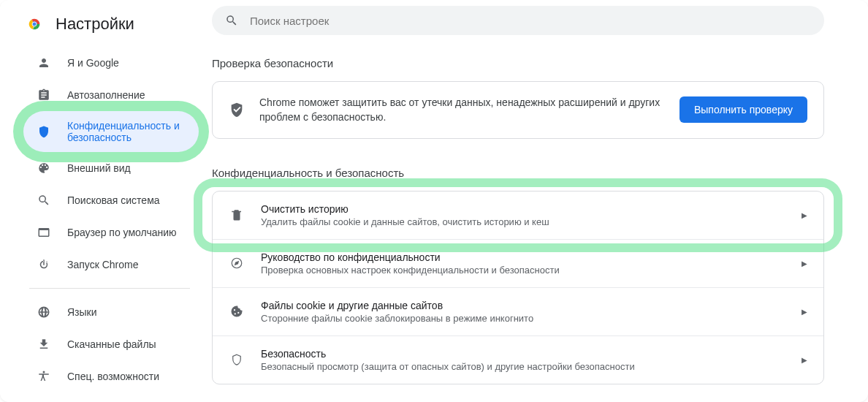  I want to click on palette-icon, so click(44, 168).